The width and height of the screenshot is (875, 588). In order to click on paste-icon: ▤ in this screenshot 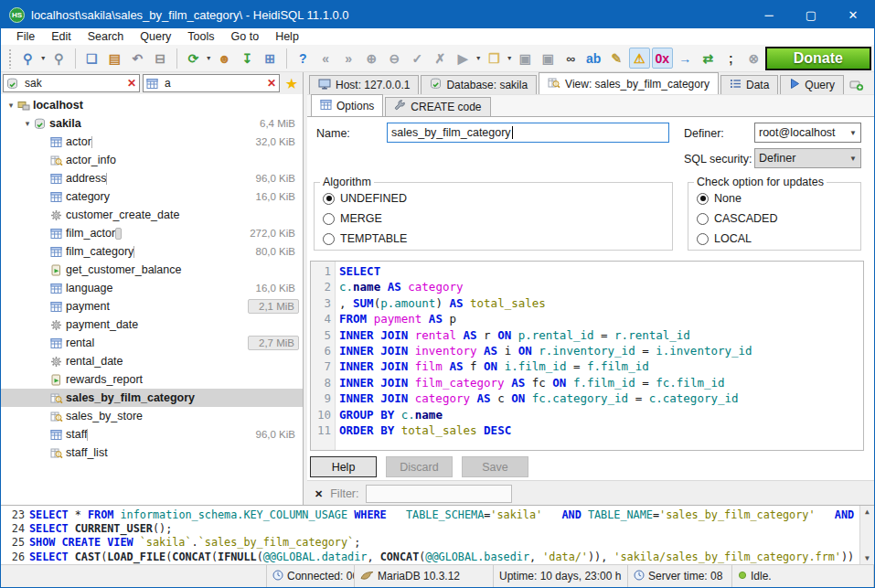, I will do `click(115, 59)`.